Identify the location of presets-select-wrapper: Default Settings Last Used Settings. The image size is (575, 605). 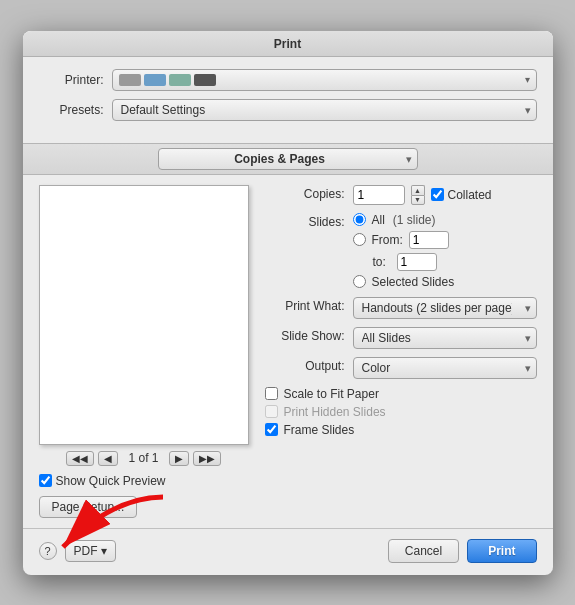
(324, 110).